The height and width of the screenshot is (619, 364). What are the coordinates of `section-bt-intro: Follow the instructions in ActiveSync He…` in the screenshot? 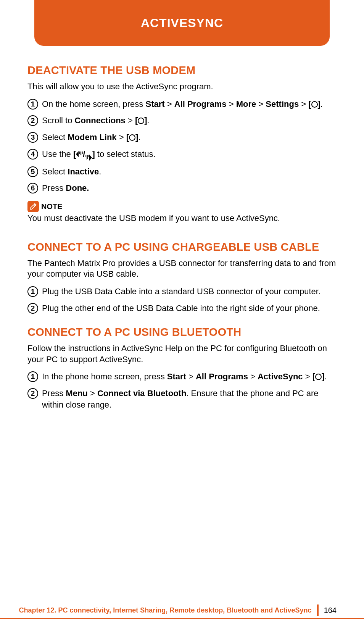 It's located at (182, 354).